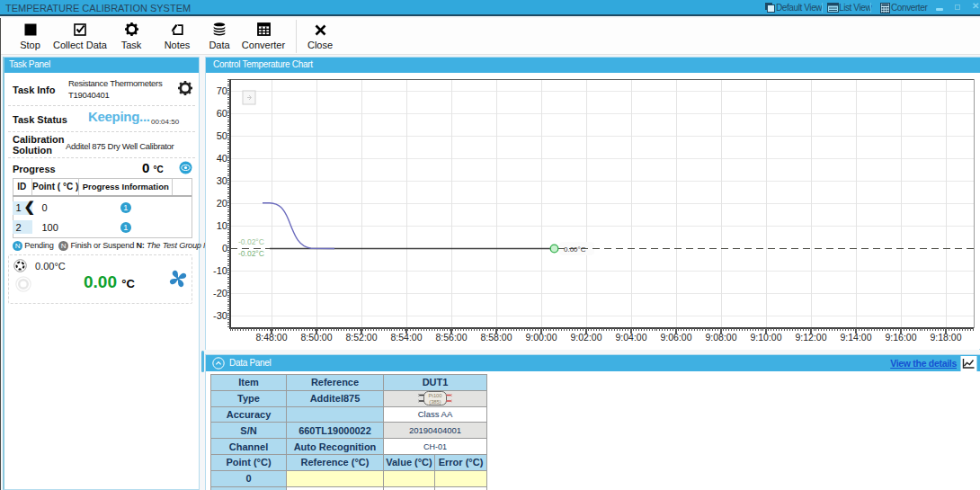 The width and height of the screenshot is (980, 490). I want to click on svg-text: 9:18:00, so click(946, 337).